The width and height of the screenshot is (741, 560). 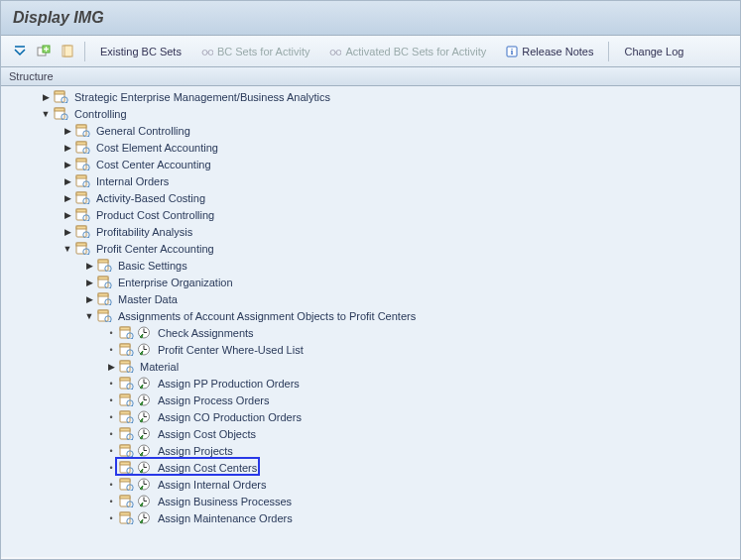 What do you see at coordinates (141, 131) in the screenshot?
I see `tree-node-label: General Controlling` at bounding box center [141, 131].